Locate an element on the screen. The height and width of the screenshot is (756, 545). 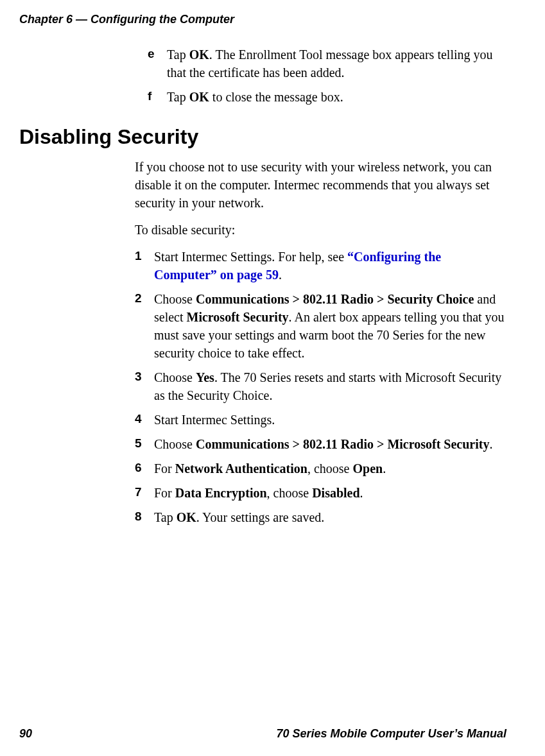
list-item-marker: 3 is located at coordinates (144, 386).